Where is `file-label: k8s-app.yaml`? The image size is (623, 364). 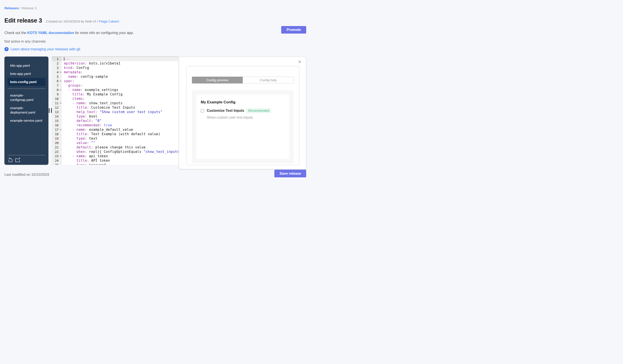 file-label: k8s-app.yaml is located at coordinates (20, 66).